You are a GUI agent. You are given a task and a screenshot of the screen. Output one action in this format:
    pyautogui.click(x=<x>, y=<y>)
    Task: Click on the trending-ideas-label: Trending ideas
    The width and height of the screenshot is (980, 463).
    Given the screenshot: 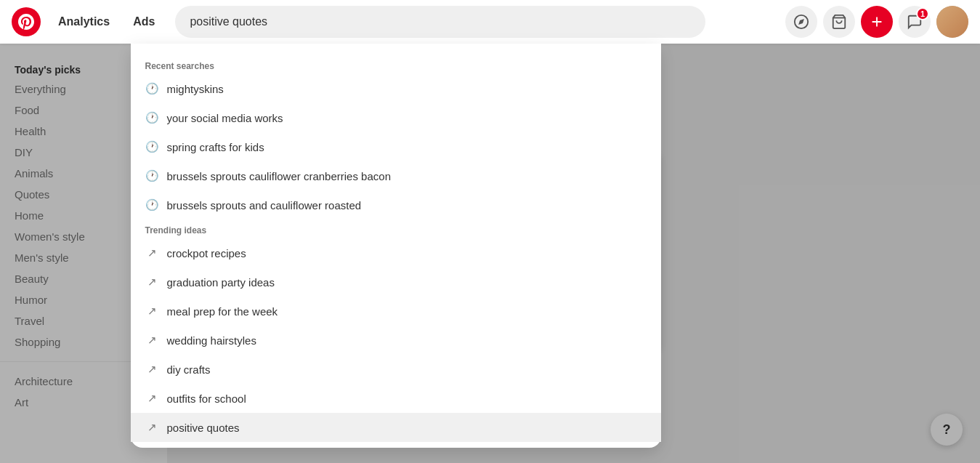 What is the action you would take?
    pyautogui.click(x=396, y=229)
    